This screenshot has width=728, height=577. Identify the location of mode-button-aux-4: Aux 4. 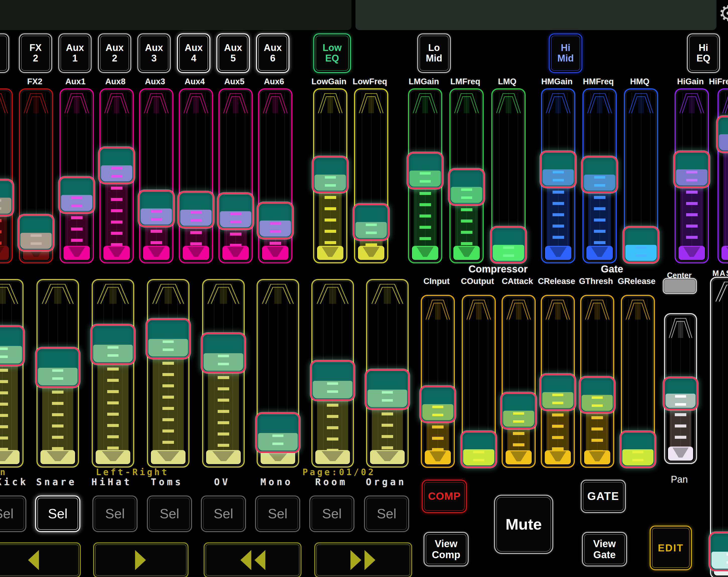
(194, 53).